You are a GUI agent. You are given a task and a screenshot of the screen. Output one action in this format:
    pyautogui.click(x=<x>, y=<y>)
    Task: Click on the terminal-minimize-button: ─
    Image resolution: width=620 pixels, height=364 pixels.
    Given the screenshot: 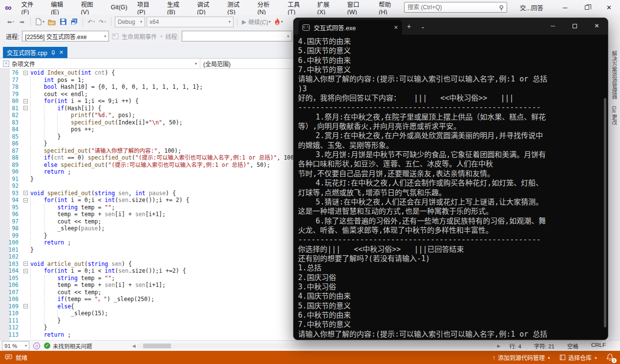 What is the action you would take?
    pyautogui.click(x=553, y=26)
    